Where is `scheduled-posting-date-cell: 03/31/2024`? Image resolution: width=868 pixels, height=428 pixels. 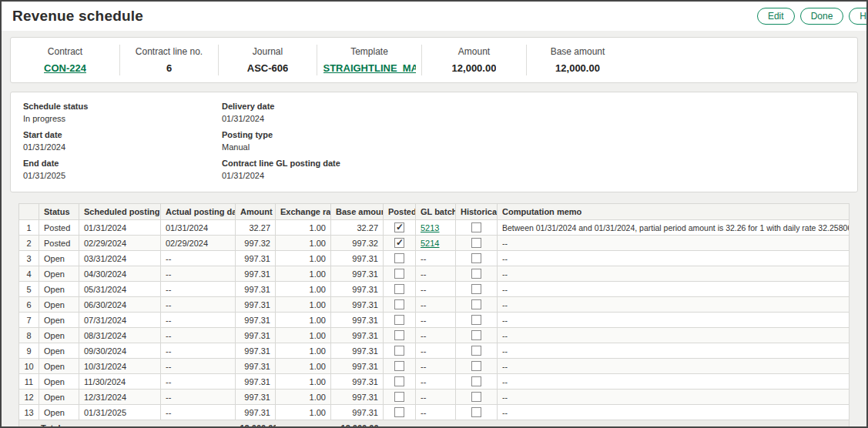 scheduled-posting-date-cell: 03/31/2024 is located at coordinates (120, 259).